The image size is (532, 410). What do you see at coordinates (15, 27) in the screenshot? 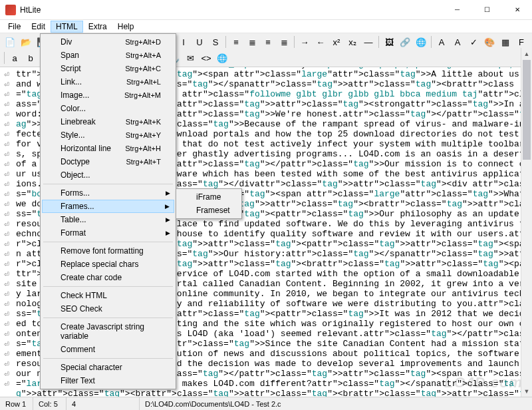
I see `menu-file: File` at bounding box center [15, 27].